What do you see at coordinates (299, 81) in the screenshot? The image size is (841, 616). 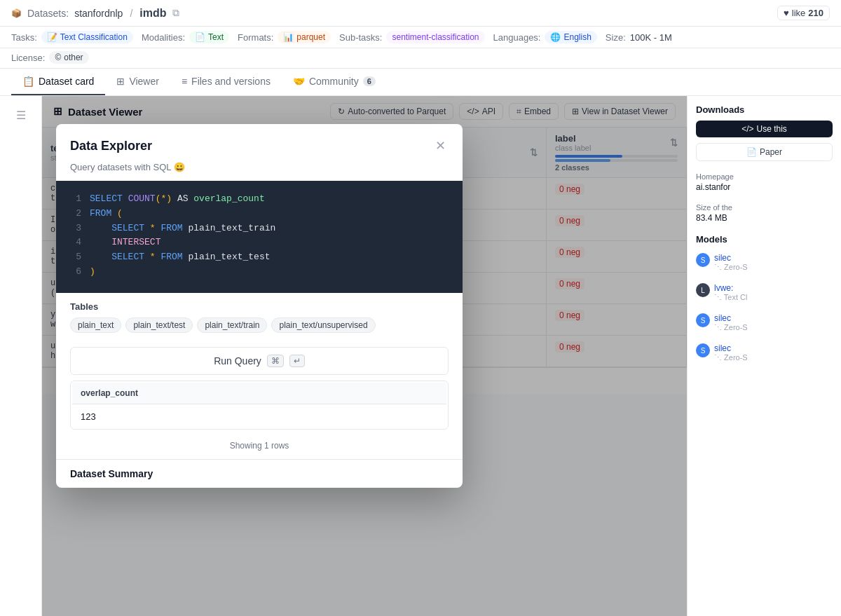 I see `community-icon: 🤝` at bounding box center [299, 81].